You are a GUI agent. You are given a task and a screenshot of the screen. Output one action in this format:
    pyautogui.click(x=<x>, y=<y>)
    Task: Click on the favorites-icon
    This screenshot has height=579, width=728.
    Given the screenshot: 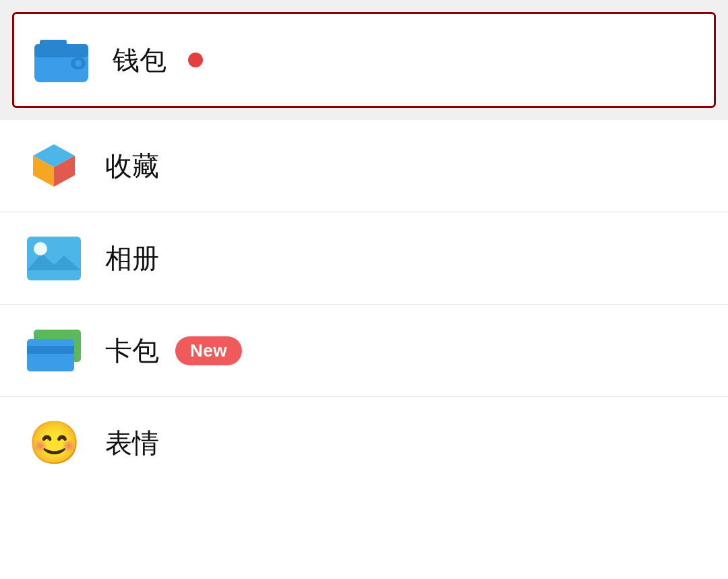 What is the action you would take?
    pyautogui.click(x=54, y=166)
    